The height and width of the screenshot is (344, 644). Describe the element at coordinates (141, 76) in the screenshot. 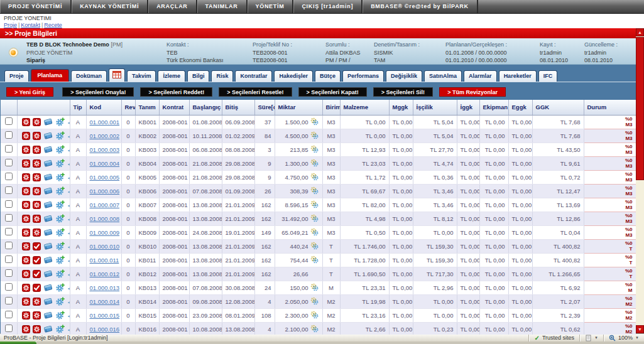

I see `tab-takvim: Takvim` at that location.